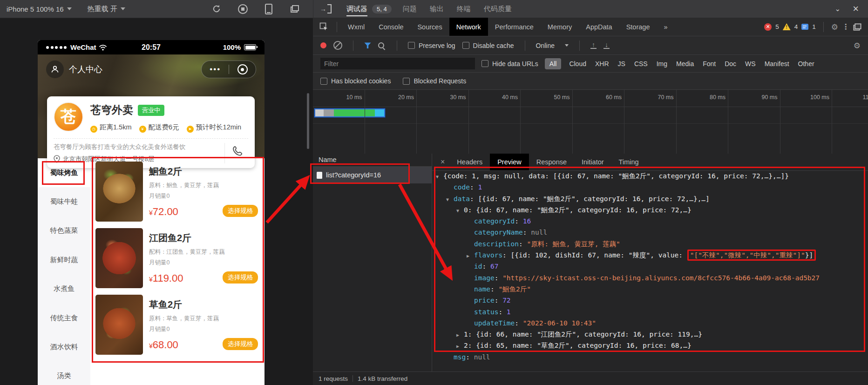 The height and width of the screenshot is (385, 868). What do you see at coordinates (215, 69) in the screenshot?
I see `more-options-button: •••` at bounding box center [215, 69].